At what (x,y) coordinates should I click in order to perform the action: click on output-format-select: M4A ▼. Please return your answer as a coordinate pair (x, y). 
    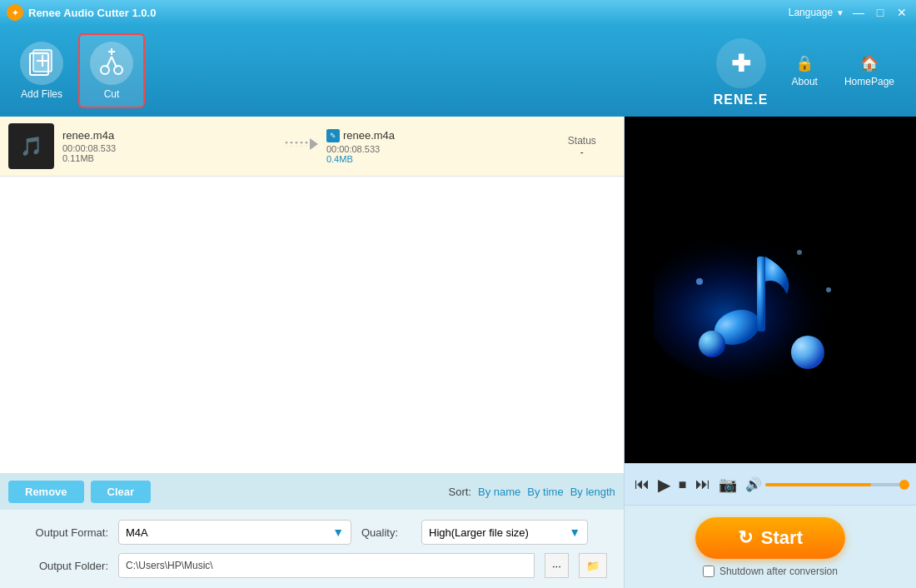
    Looking at the image, I should click on (235, 532).